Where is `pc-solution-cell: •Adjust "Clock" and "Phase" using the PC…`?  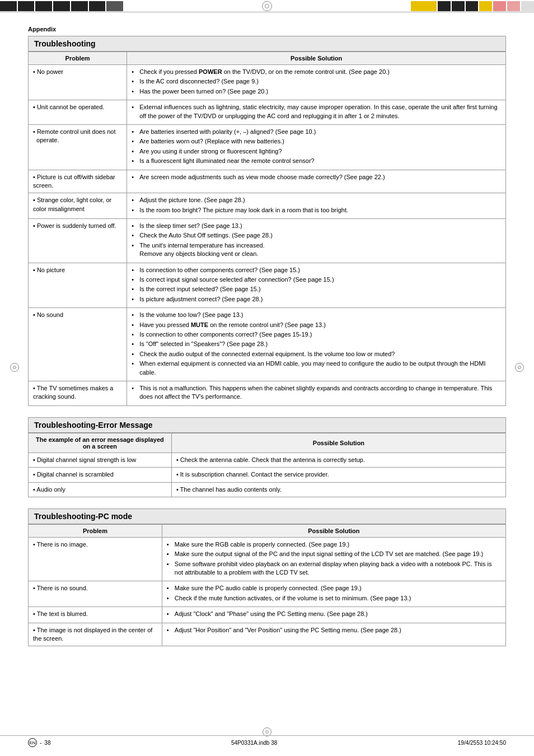
pc-solution-cell: •Adjust "Clock" and "Phase" using the PC… is located at coordinates (334, 615).